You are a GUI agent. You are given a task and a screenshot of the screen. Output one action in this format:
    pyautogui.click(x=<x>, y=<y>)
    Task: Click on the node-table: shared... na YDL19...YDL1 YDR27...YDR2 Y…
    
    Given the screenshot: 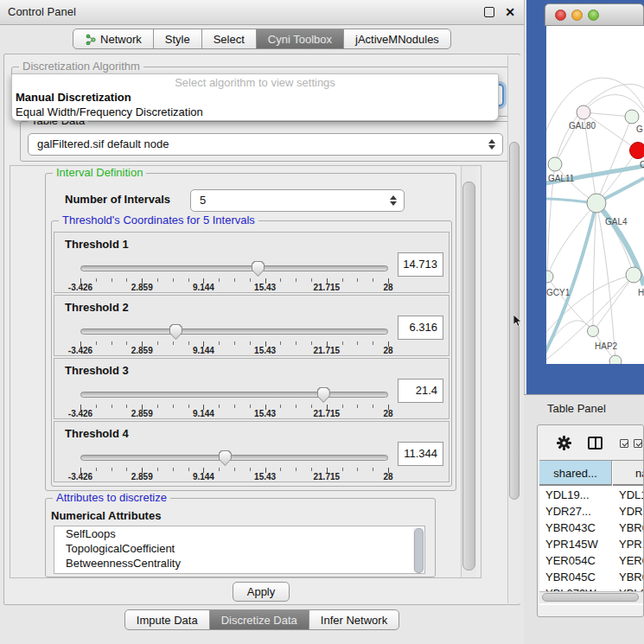 What is the action you would take?
    pyautogui.click(x=591, y=532)
    